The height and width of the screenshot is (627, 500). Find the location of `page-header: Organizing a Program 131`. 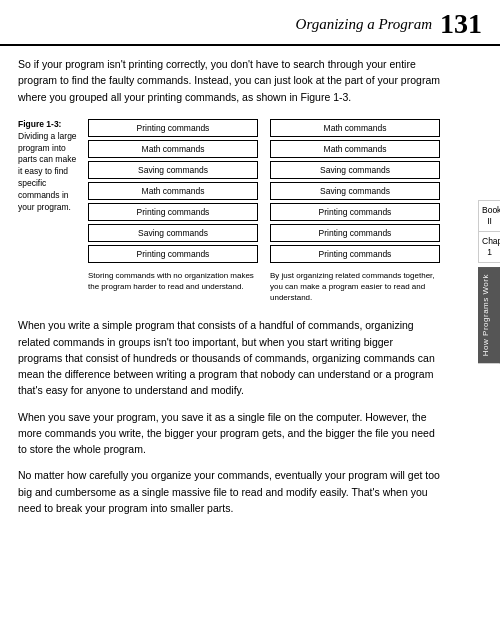

page-header: Organizing a Program 131 is located at coordinates (250, 23).